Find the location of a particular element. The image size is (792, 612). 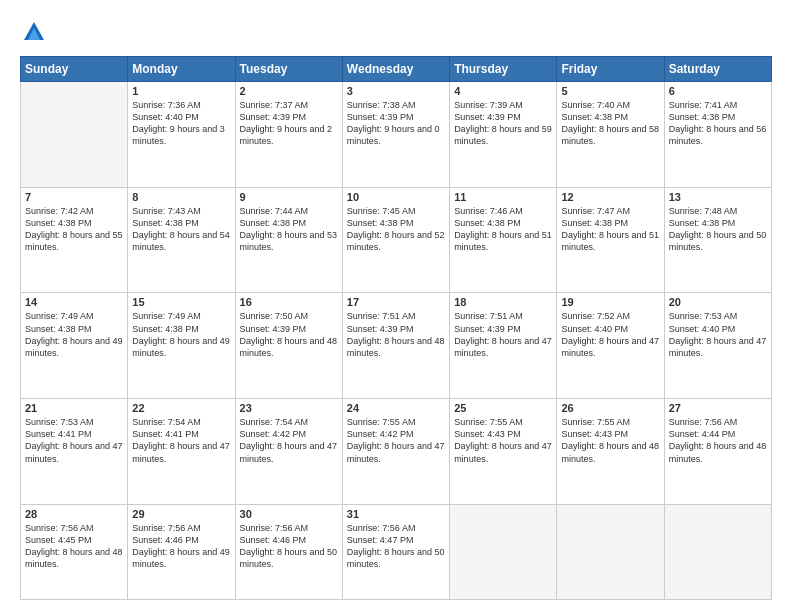

day-number: 23 is located at coordinates (289, 408).